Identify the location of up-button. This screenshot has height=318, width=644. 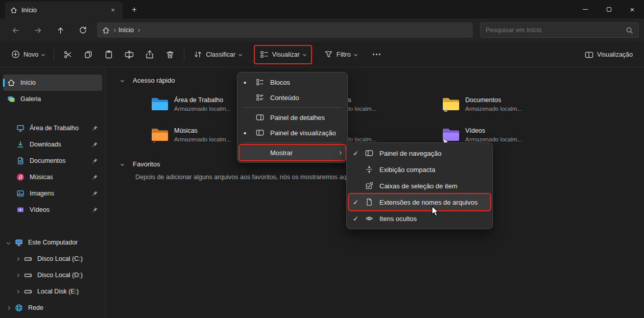
(60, 30).